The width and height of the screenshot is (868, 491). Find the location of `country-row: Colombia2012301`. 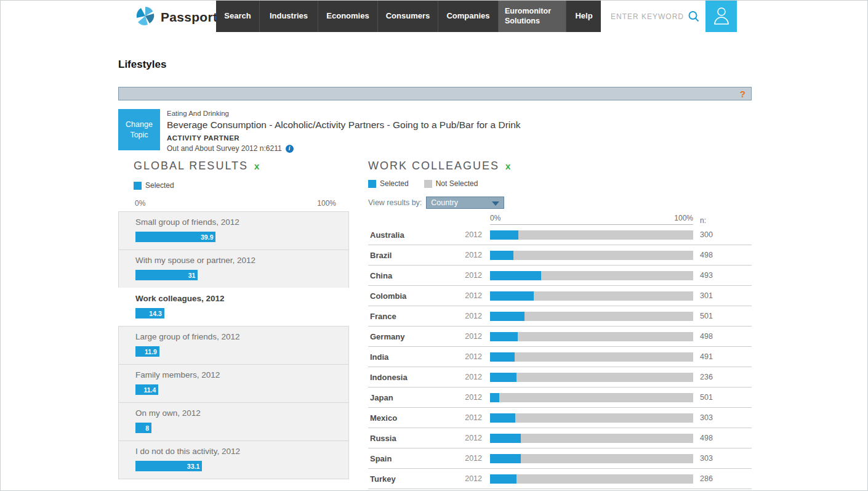

country-row: Colombia2012301 is located at coordinates (560, 296).